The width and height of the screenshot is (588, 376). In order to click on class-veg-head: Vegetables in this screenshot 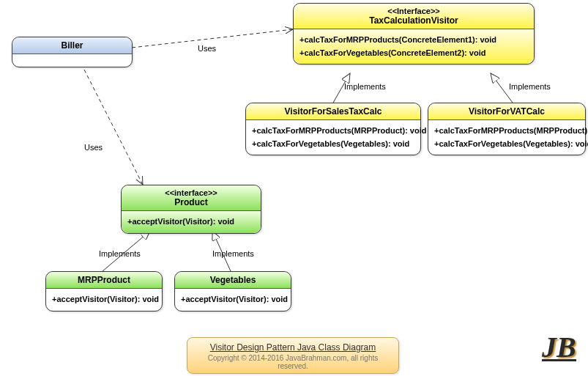, I will do `click(233, 280)`.